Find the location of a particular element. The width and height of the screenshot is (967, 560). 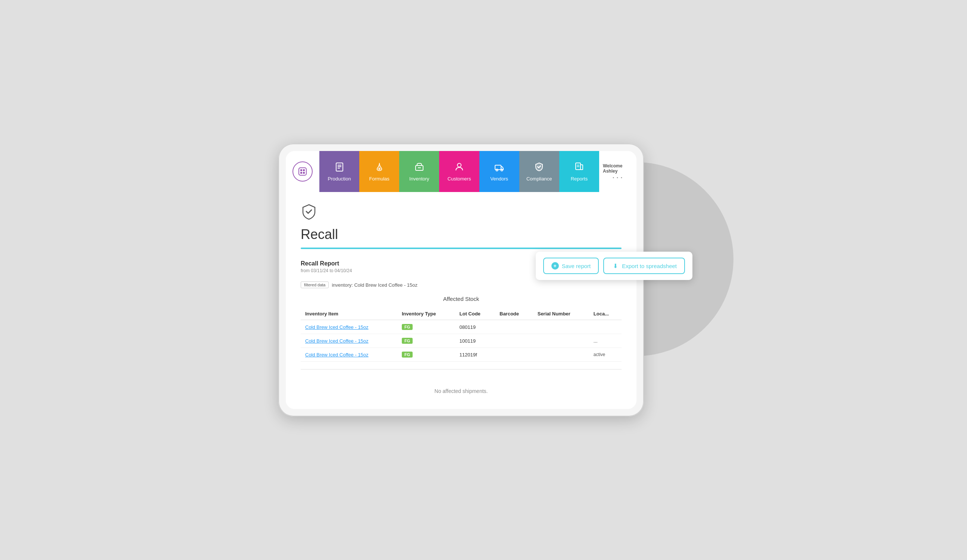

divider-bar is located at coordinates (461, 248).